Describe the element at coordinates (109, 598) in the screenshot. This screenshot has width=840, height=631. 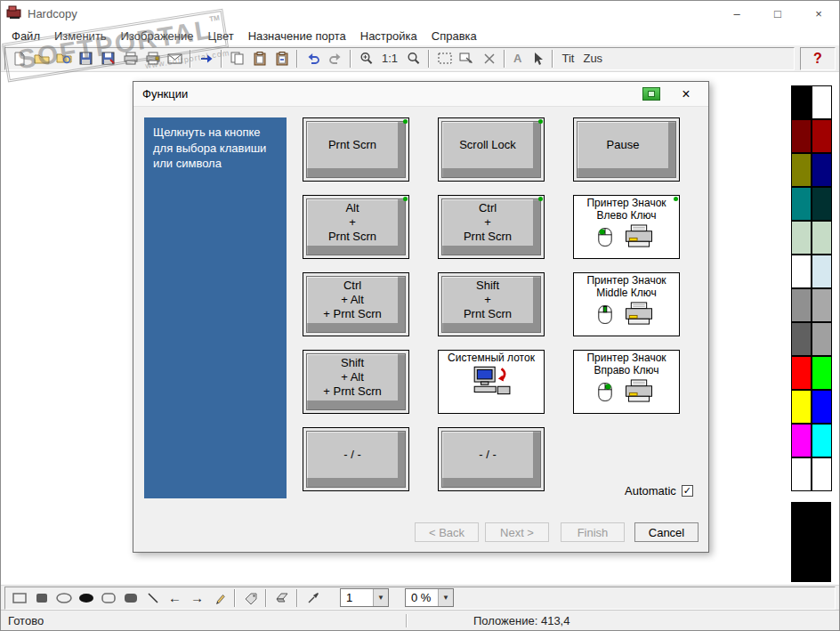
I see `rounded-rect-tool-icon` at that location.